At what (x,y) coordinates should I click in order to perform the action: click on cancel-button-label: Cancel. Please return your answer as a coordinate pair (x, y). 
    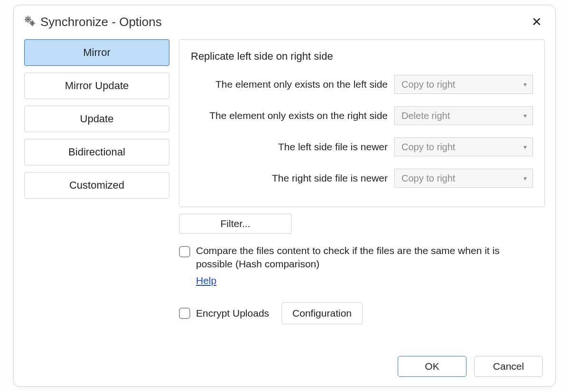
    Looking at the image, I should click on (509, 366).